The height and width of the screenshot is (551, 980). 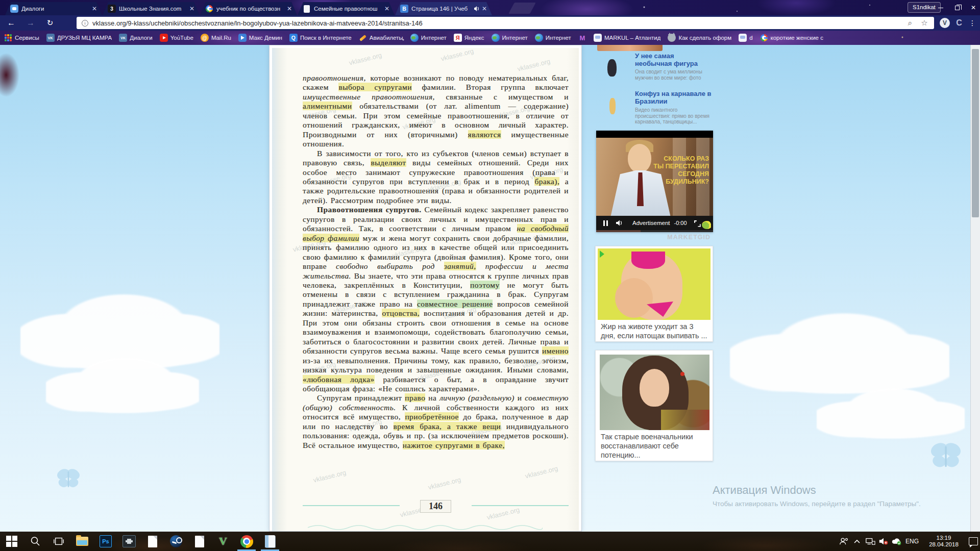 What do you see at coordinates (522, 8) in the screenshot?
I see `new-tab-button` at bounding box center [522, 8].